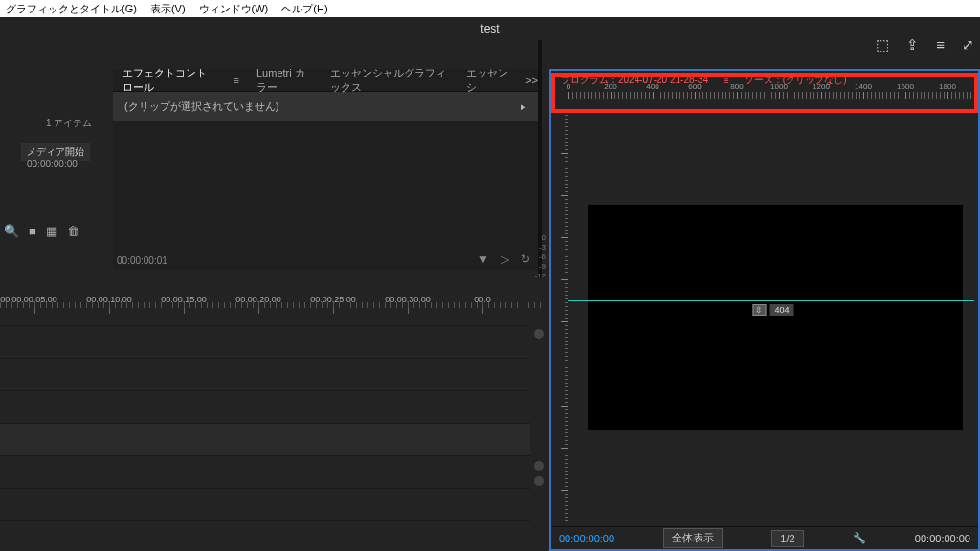  I want to click on ruler-tick-label: 0, so click(568, 86).